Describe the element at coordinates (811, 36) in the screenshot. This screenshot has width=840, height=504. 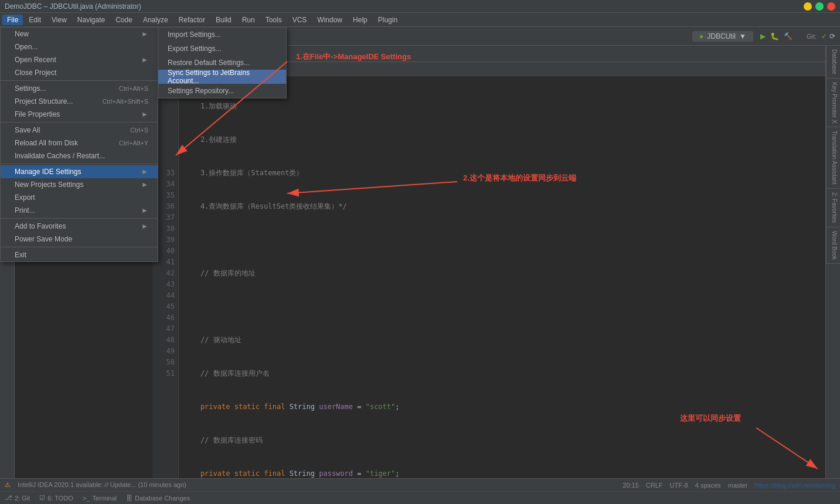
I see `git-label: Git:` at that location.